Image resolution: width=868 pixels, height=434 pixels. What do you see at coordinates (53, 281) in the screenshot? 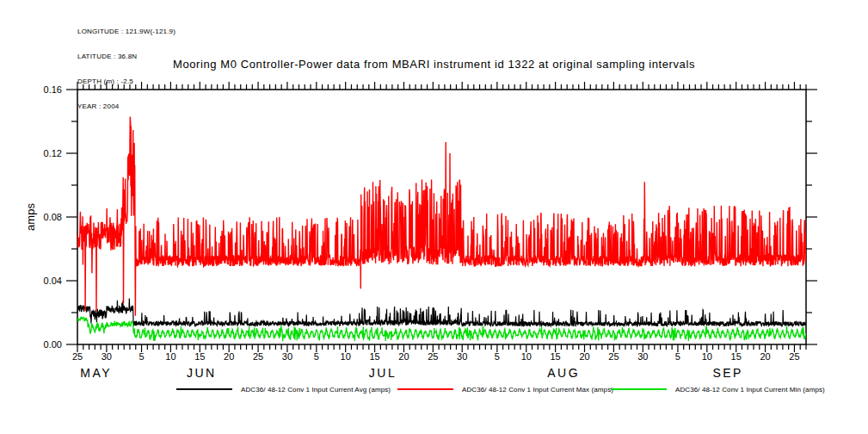
I see `y-axis-tick-label: 0.04` at bounding box center [53, 281].